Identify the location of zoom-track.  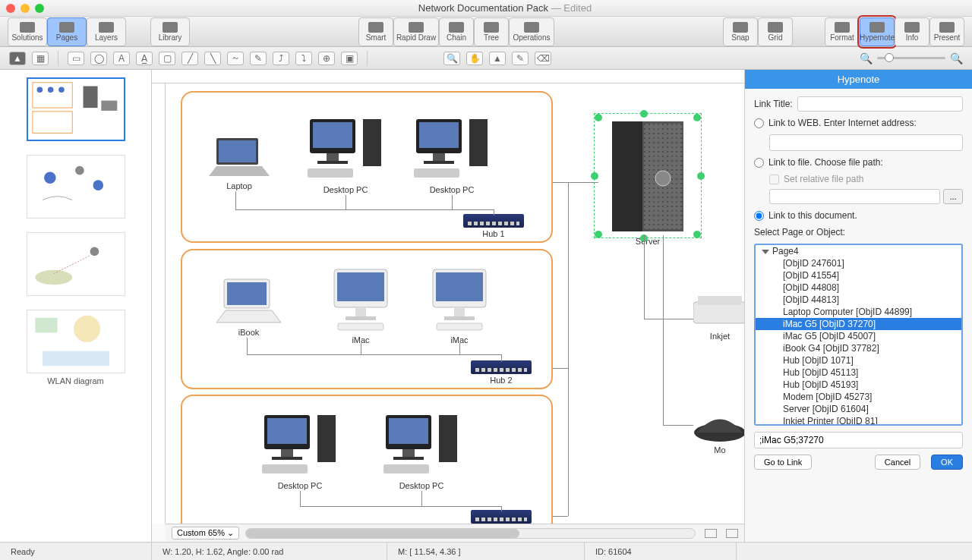
(911, 58).